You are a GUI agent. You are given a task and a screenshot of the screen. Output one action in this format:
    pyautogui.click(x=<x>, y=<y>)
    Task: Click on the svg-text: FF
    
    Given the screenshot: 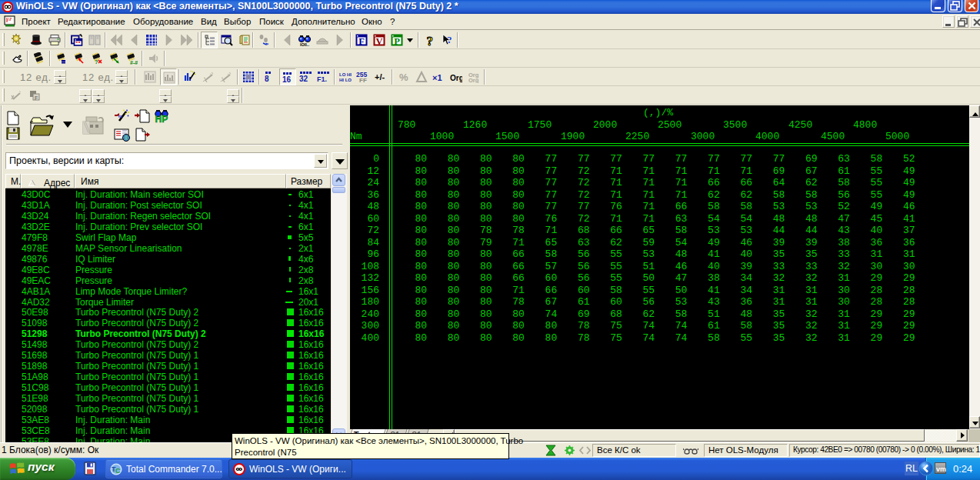 What is the action you would take?
    pyautogui.click(x=363, y=80)
    